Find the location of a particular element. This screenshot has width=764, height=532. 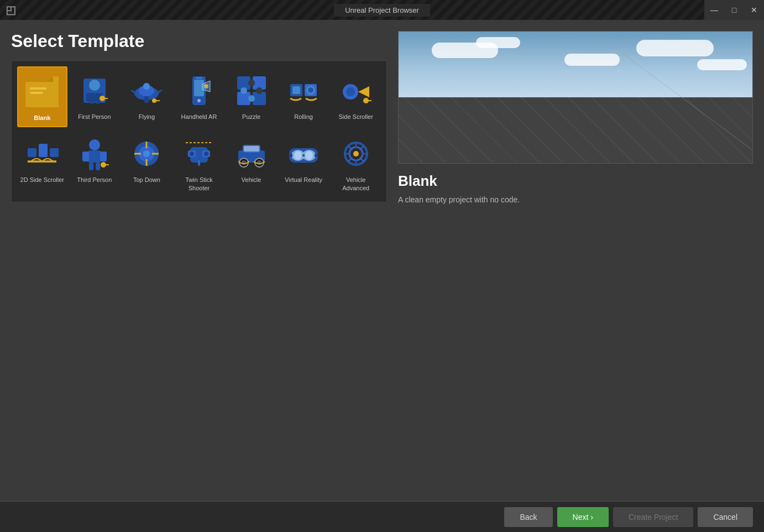

template-label-side-scroller: Side Scroller is located at coordinates (356, 117).